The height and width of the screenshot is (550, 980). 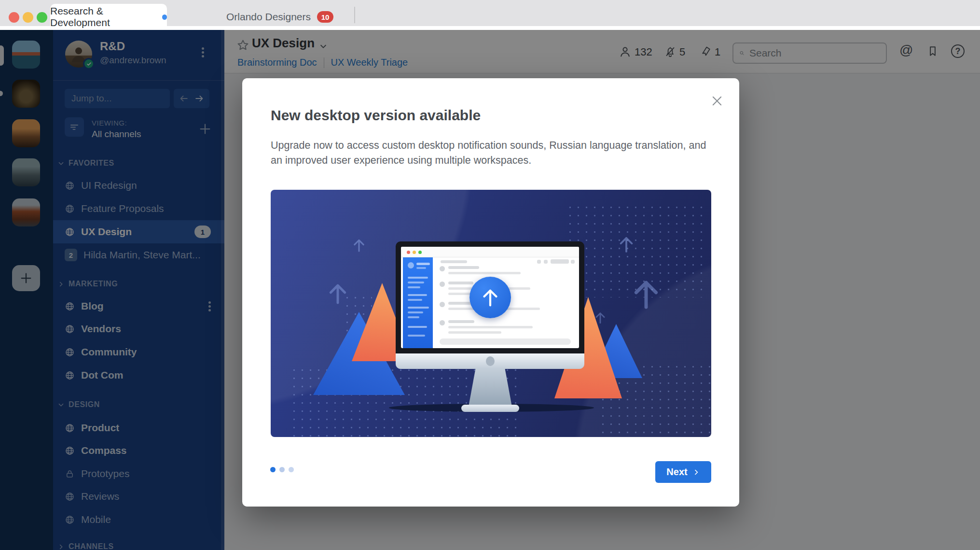 I want to click on unread-dot-icon, so click(x=165, y=17).